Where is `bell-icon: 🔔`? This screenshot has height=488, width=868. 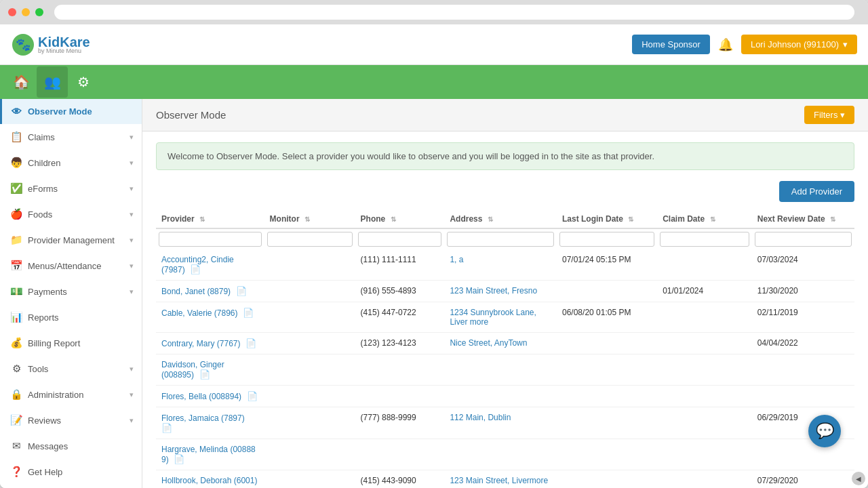 bell-icon: 🔔 is located at coordinates (726, 45).